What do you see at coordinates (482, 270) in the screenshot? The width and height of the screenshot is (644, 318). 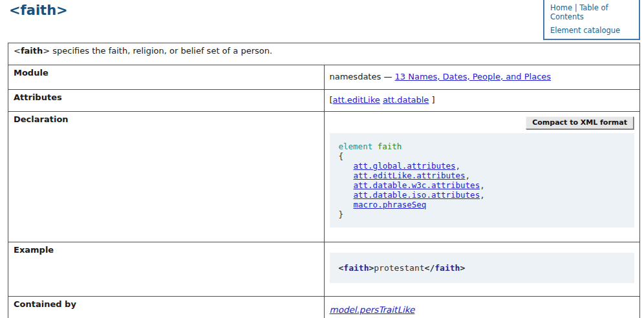 I see `example-cell: <faith>protestant</faith>` at bounding box center [482, 270].